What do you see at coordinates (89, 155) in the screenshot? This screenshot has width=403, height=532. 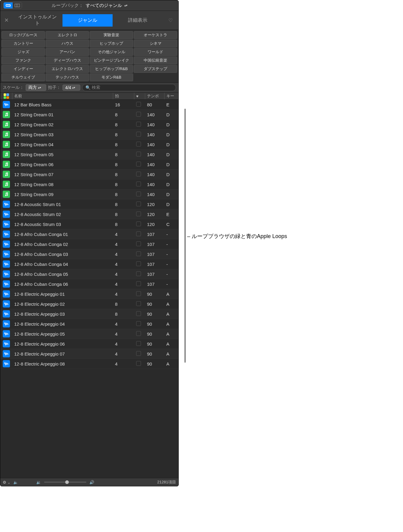 I see `table-row: 12 String Dream 058140D` at bounding box center [89, 155].